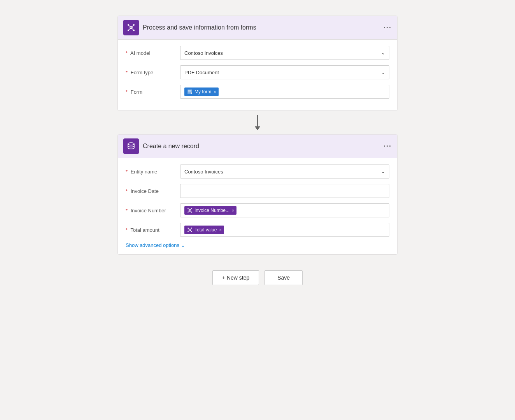  Describe the element at coordinates (201, 72) in the screenshot. I see `form-type-value: PDF Document` at that location.